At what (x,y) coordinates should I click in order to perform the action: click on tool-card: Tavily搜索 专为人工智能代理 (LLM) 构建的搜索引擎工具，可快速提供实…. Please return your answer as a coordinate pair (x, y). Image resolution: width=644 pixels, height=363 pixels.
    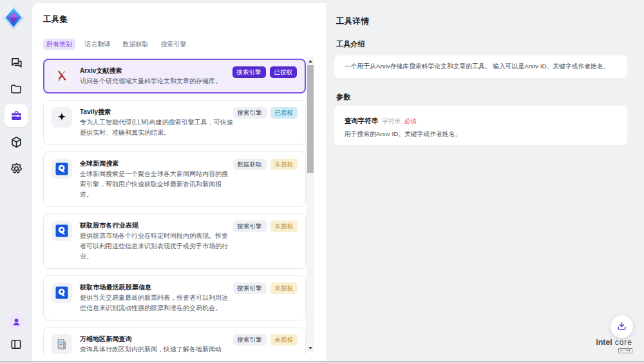
    Looking at the image, I should click on (175, 123).